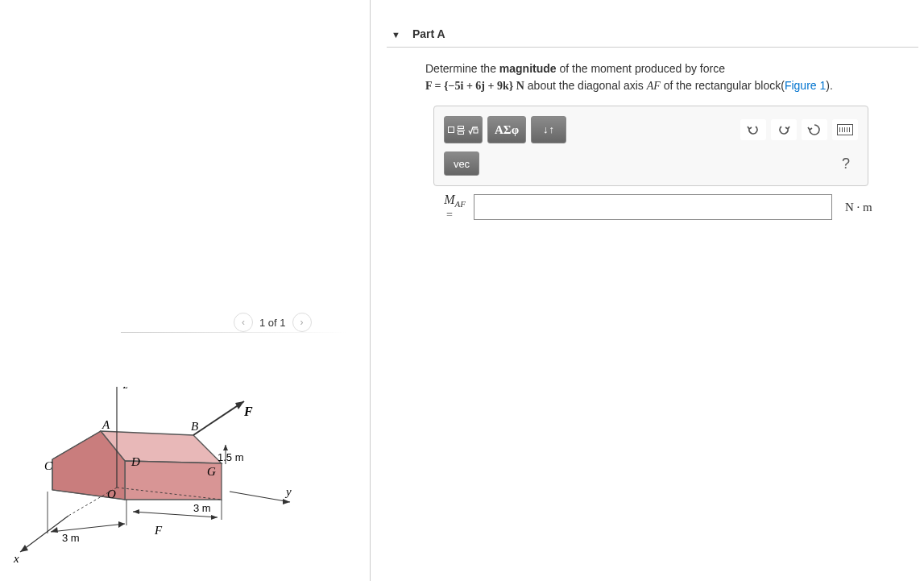  I want to click on point-A: A, so click(106, 425).